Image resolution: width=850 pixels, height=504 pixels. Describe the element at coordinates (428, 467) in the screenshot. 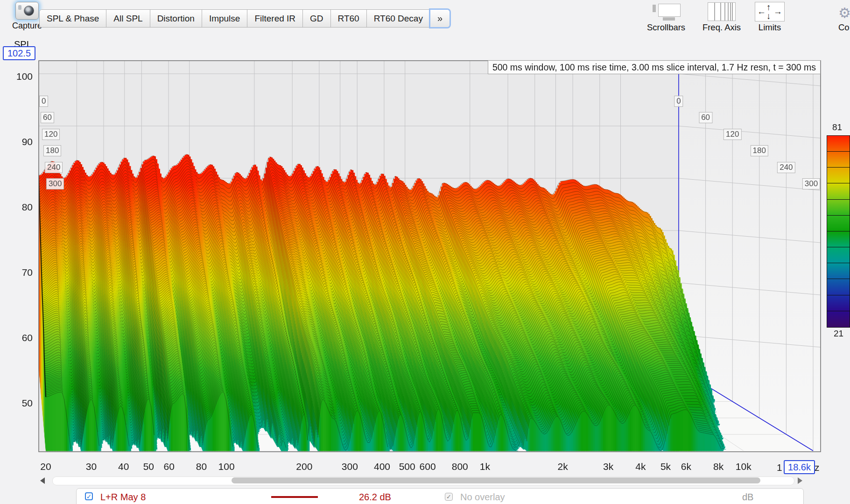

I see `x-tick-600: 600` at that location.